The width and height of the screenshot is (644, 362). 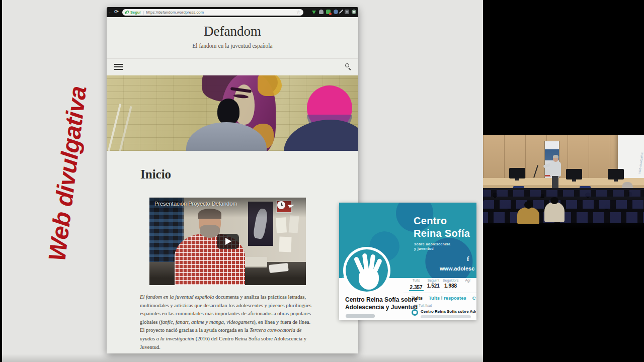 I want to click on tweet-text-placeholder, so click(x=446, y=317).